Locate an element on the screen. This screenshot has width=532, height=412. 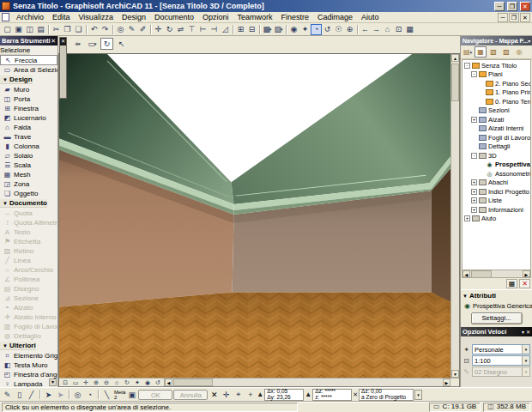
zoom-out-icon: ⊖ is located at coordinates (106, 383).